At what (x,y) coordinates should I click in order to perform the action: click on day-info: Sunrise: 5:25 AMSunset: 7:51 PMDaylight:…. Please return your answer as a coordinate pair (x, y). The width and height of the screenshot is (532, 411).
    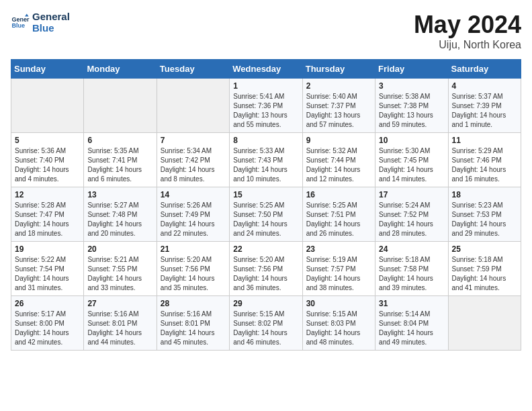
    Looking at the image, I should click on (339, 220).